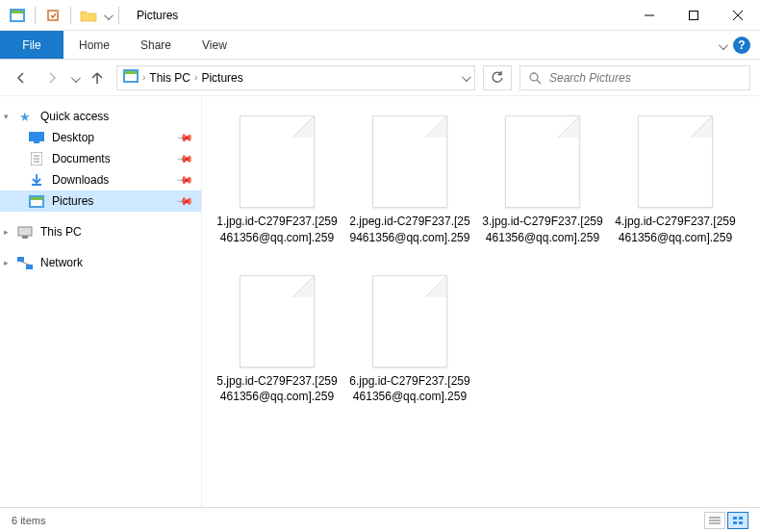 Image resolution: width=760 pixels, height=532 pixels. I want to click on sidebar-item-label: Downloads, so click(81, 180).